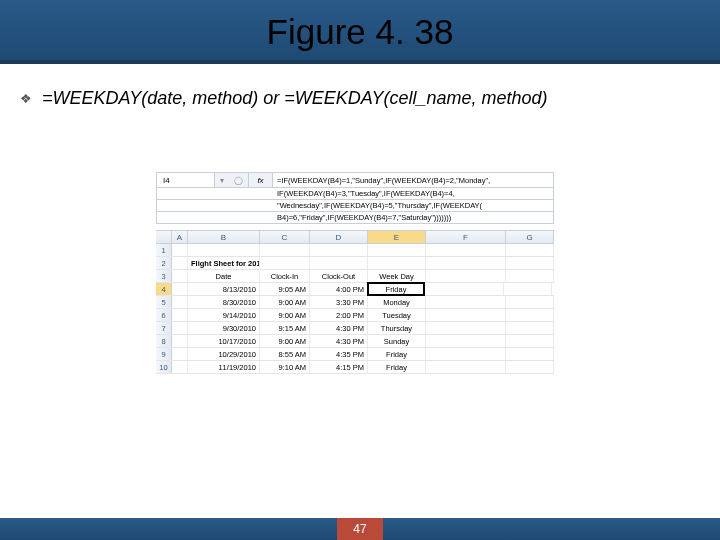 This screenshot has height=540, width=720. I want to click on dropdown-icon: ▾, so click(222, 180).